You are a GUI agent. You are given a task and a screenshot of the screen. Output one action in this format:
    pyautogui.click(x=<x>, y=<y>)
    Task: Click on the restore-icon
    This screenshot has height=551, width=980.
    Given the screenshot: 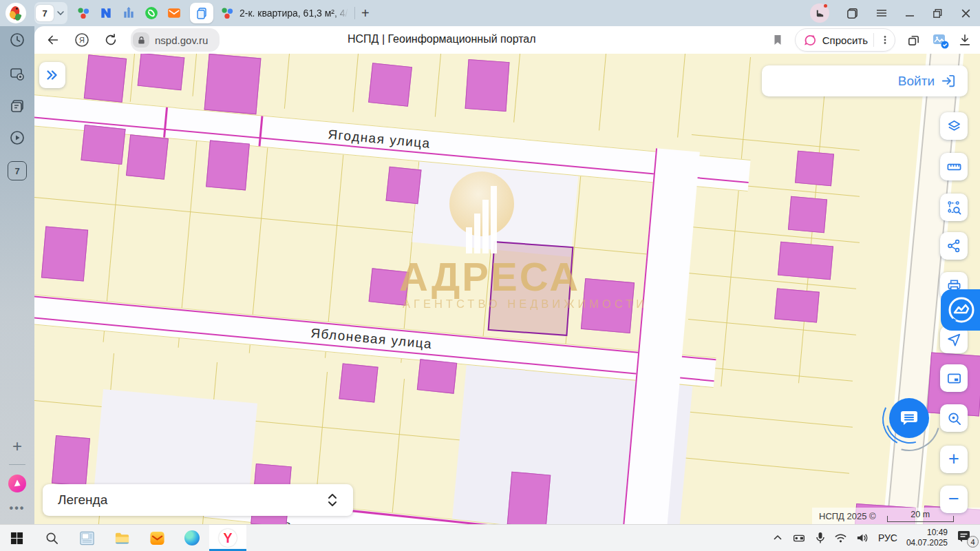 What is the action you would take?
    pyautogui.click(x=937, y=14)
    